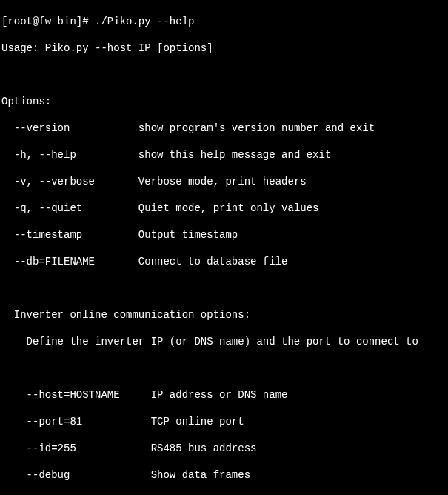 This screenshot has height=495, width=448. Describe the element at coordinates (224, 182) in the screenshot. I see `option-line: -v, --verbose Verbose mode, print header…` at that location.